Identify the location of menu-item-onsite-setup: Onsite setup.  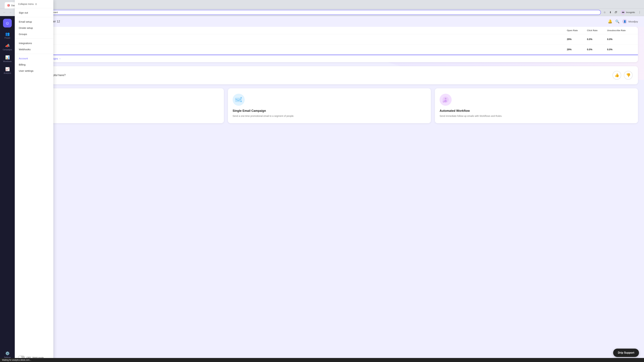
(34, 28).